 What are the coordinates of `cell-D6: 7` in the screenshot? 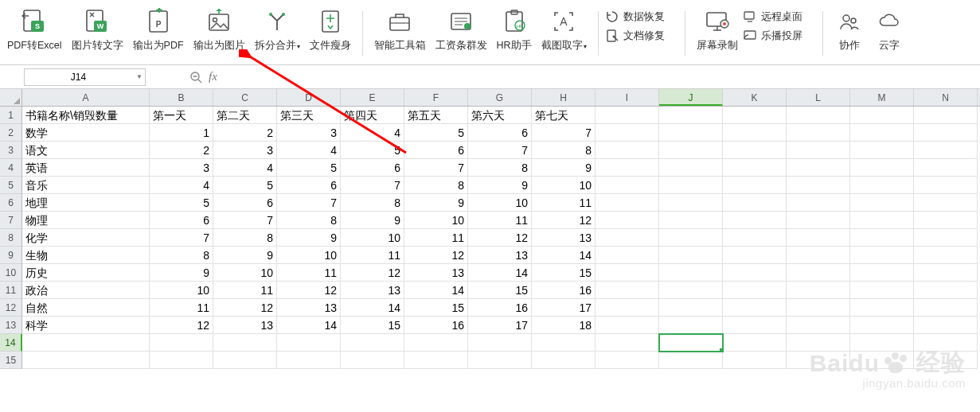 It's located at (309, 203).